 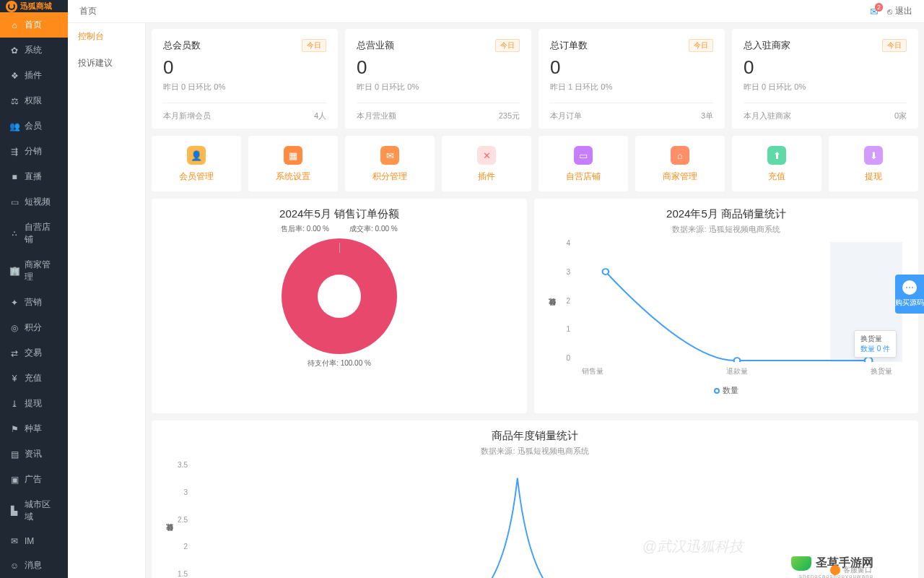 What do you see at coordinates (34, 233) in the screenshot?
I see `sidebar-item-selfshop: ⛬自营店铺` at bounding box center [34, 233].